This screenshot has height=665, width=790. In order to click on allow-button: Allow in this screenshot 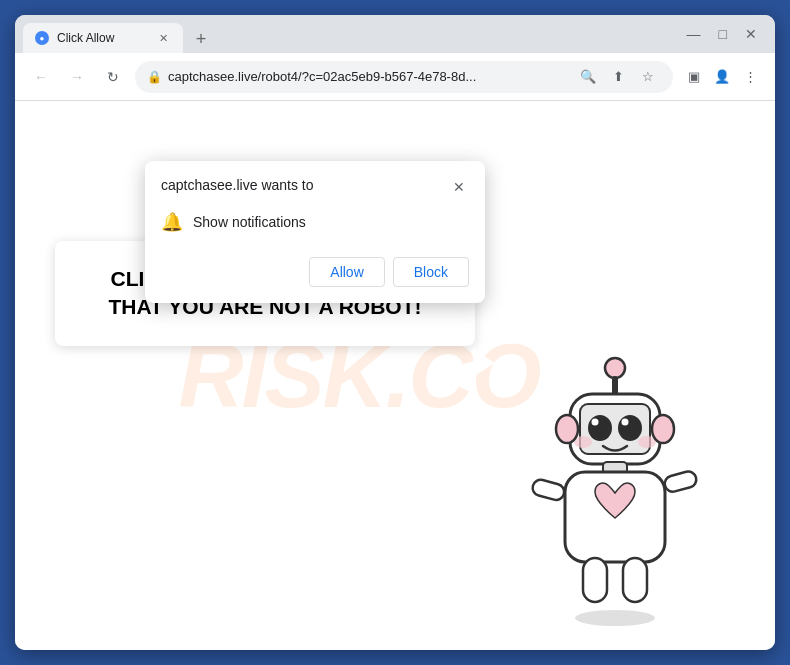, I will do `click(346, 272)`.